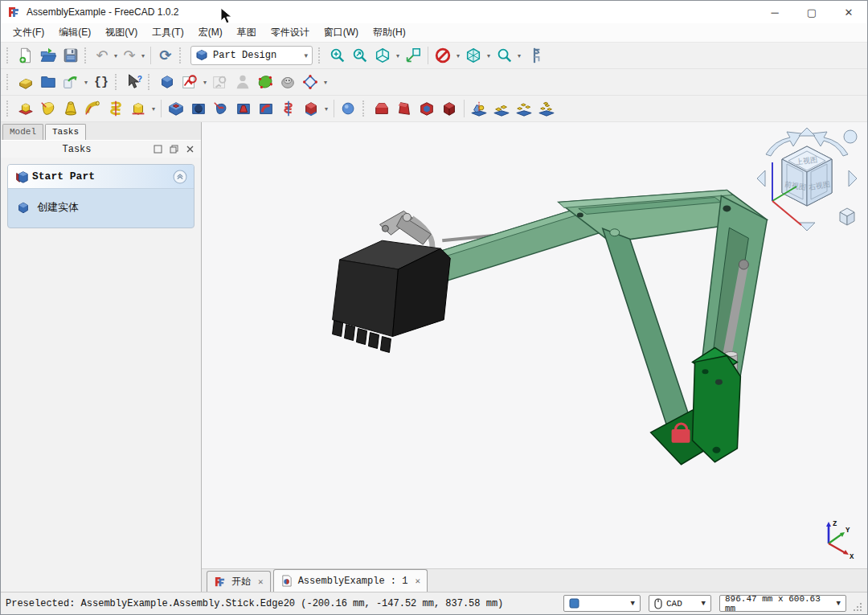  Describe the element at coordinates (311, 109) in the screenshot. I see `subtractive-primitive-icon` at that location.